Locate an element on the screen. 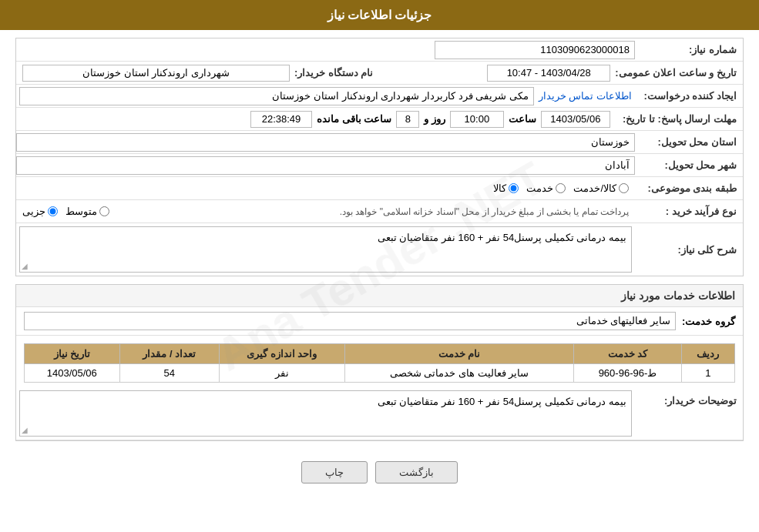  date-label: تاریخ و ساعت اعلان عمومی: is located at coordinates (676, 72).